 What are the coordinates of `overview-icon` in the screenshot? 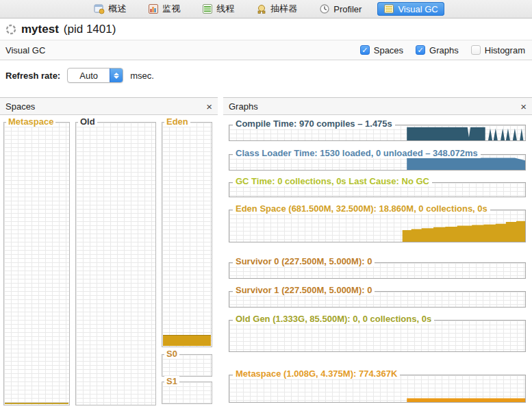 It's located at (99, 9).